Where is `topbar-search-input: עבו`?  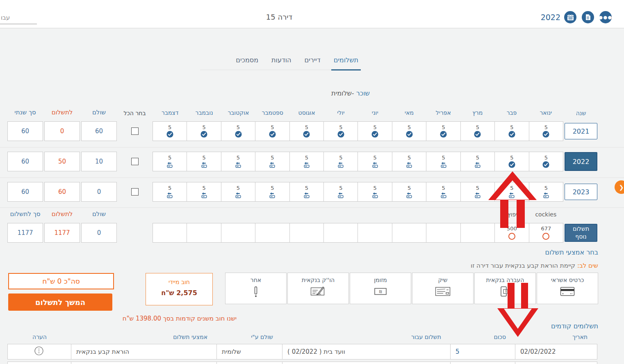
topbar-search-input: עבו is located at coordinates (18, 19).